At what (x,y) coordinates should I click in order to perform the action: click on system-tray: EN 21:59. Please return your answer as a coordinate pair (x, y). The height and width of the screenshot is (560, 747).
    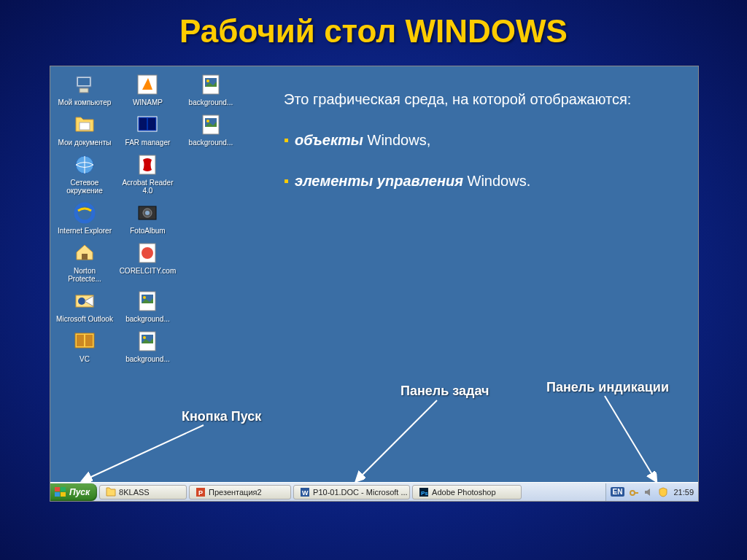
    Looking at the image, I should click on (652, 492).